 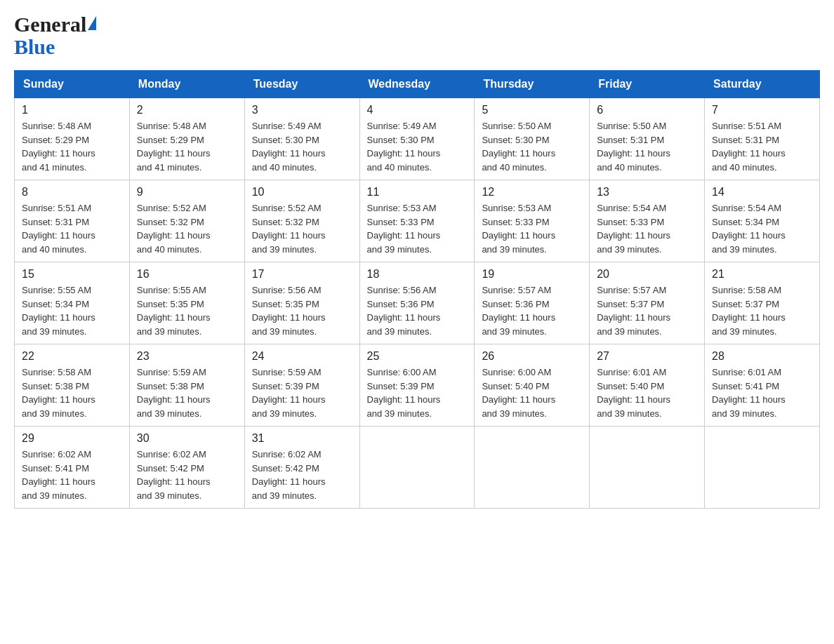 I want to click on day-number: 20, so click(x=647, y=274).